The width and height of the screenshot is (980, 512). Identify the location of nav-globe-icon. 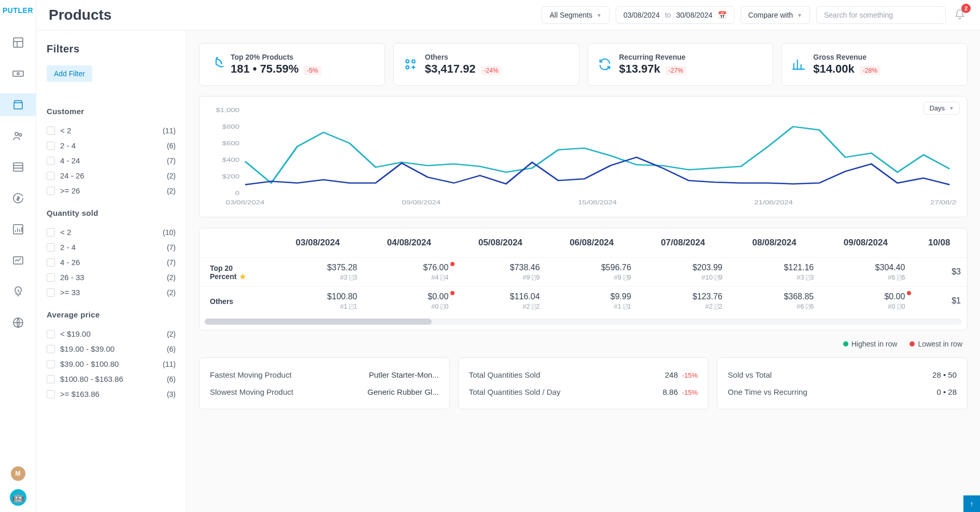
(18, 323).